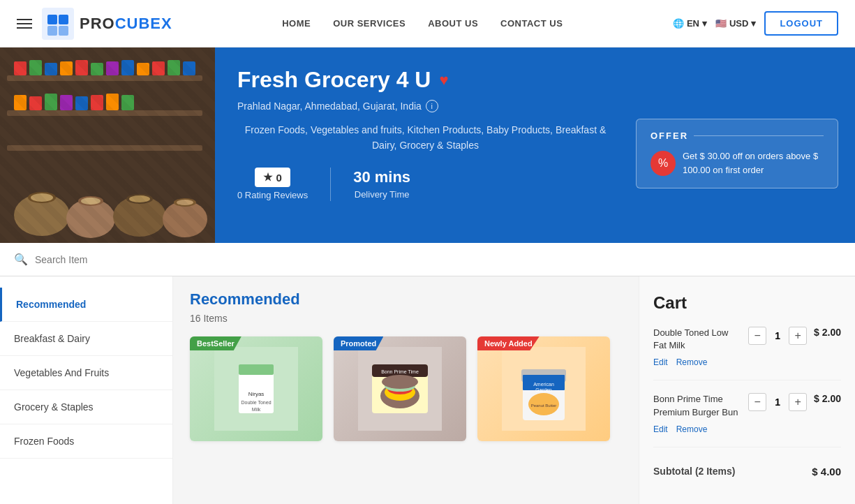  I want to click on store-categories: Frozen Foods, Vegetables and fruits, Kit…, so click(426, 138).